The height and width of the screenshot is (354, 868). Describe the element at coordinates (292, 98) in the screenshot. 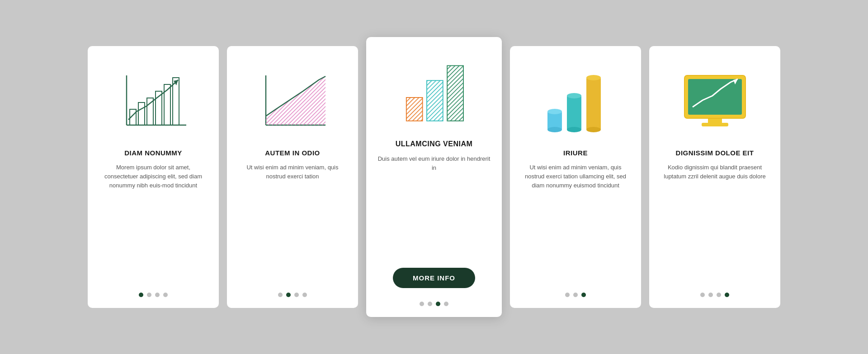

I see `card-2-icon` at that location.